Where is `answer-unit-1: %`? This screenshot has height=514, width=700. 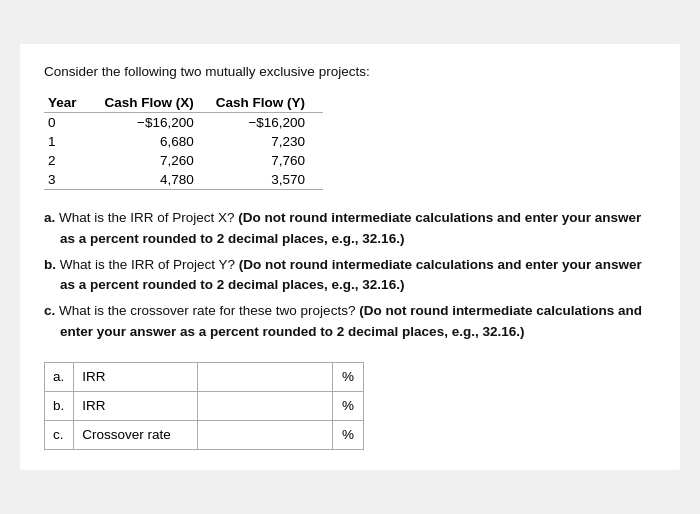
answer-unit-1: % is located at coordinates (348, 406).